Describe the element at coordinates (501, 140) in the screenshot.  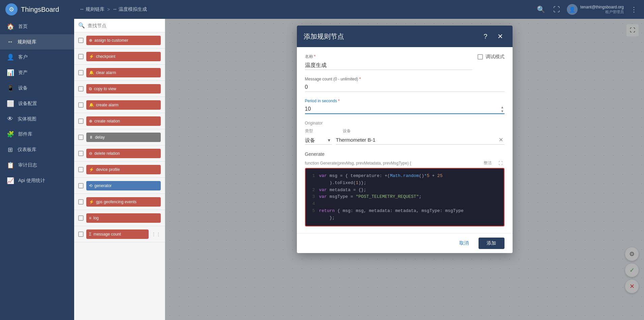
I see `device-clear-button: ✕` at that location.